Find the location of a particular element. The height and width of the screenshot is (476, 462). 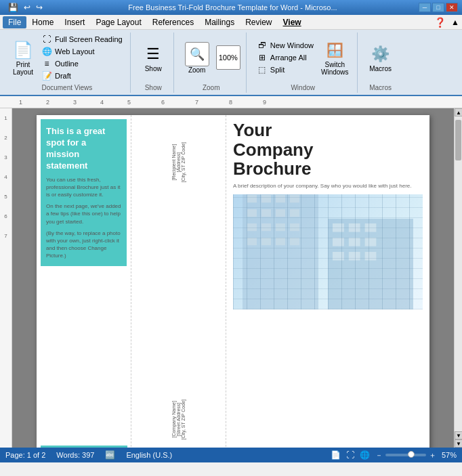

zoom-track is located at coordinates (406, 455).